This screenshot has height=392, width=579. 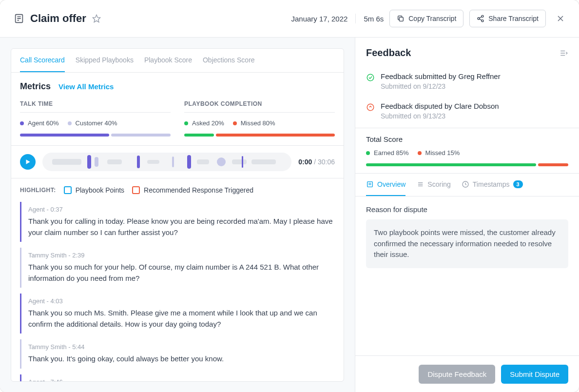 What do you see at coordinates (386, 185) in the screenshot?
I see `tab-overview: Overview` at bounding box center [386, 185].